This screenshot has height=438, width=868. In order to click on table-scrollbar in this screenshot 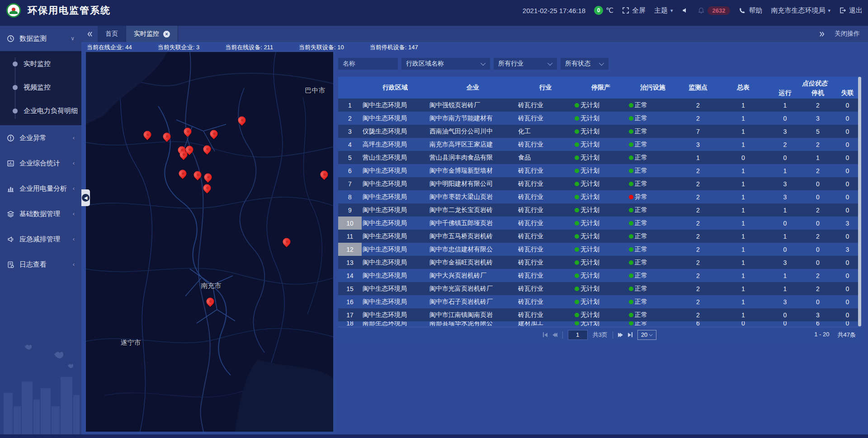, I will do `click(860, 202)`.